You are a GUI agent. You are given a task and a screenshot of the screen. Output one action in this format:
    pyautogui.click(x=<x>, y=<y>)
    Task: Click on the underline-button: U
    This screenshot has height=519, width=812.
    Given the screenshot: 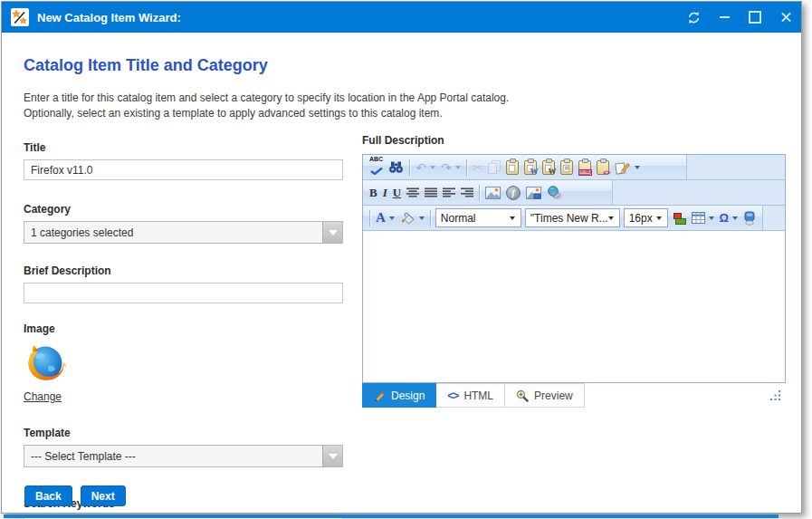 What is the action you would take?
    pyautogui.click(x=396, y=193)
    